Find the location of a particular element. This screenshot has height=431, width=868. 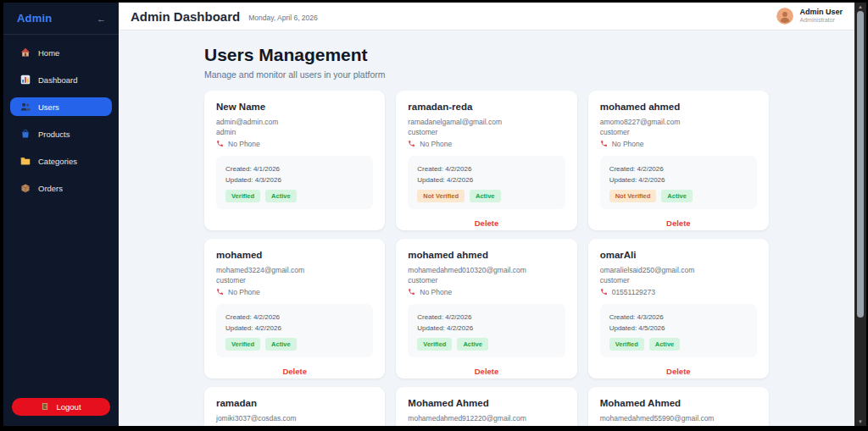

sidebar-item-label: Categories is located at coordinates (58, 161).